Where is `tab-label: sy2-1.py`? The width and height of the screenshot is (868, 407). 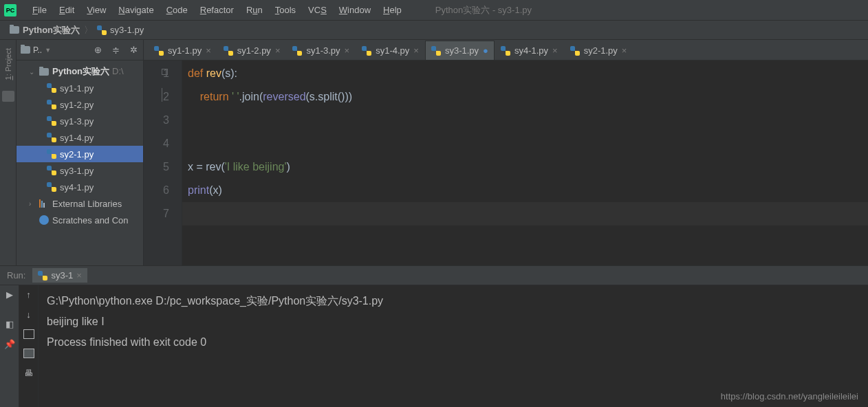 tab-label: sy2-1.py is located at coordinates (601, 51).